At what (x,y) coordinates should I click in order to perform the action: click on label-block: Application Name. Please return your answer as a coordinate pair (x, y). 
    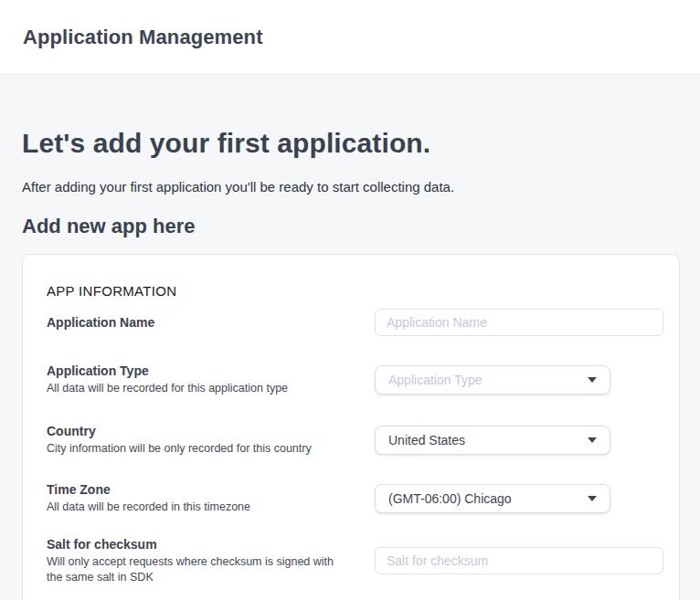
    Looking at the image, I should click on (101, 322).